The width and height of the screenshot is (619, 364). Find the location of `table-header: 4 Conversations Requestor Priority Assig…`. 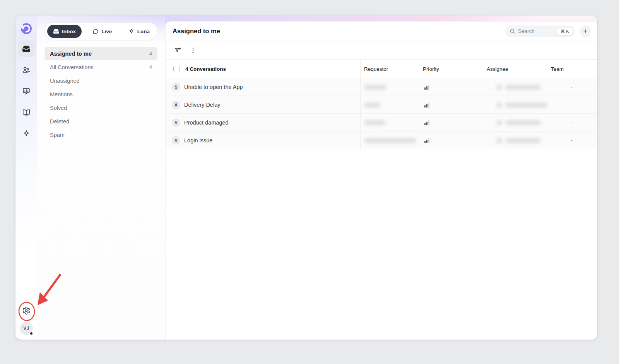

table-header: 4 Conversations Requestor Priority Assig… is located at coordinates (381, 69).